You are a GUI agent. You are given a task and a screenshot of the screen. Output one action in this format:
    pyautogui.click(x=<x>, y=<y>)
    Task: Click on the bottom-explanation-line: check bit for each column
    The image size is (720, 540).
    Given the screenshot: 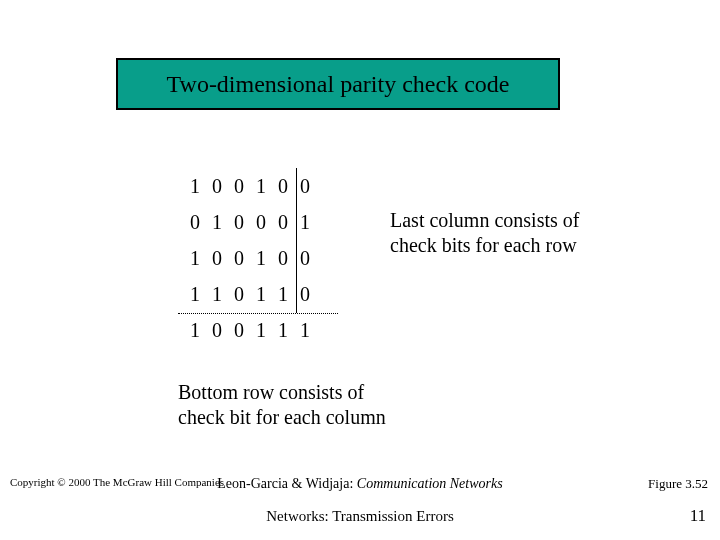 What is the action you would take?
    pyautogui.click(x=282, y=418)
    